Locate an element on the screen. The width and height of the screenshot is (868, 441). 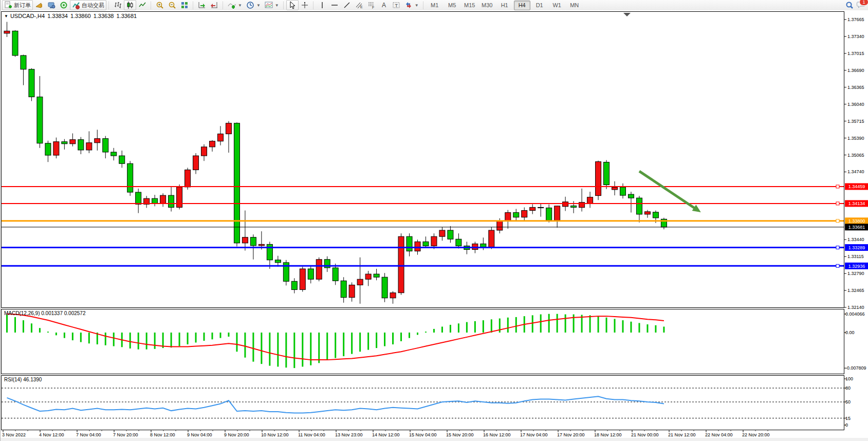
price-line-badge-label: 1.34134 is located at coordinates (857, 204).